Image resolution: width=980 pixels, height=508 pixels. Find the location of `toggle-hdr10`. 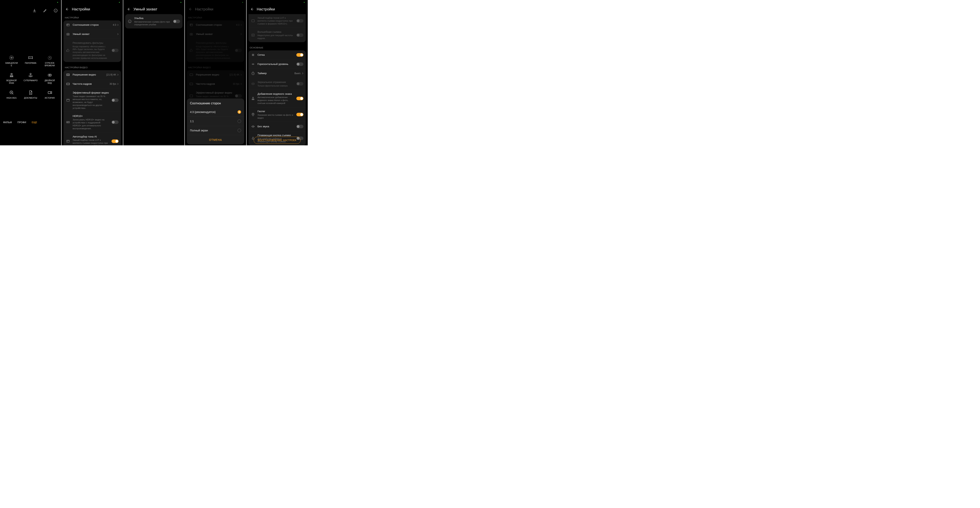

toggle-hdr10 is located at coordinates (115, 122).